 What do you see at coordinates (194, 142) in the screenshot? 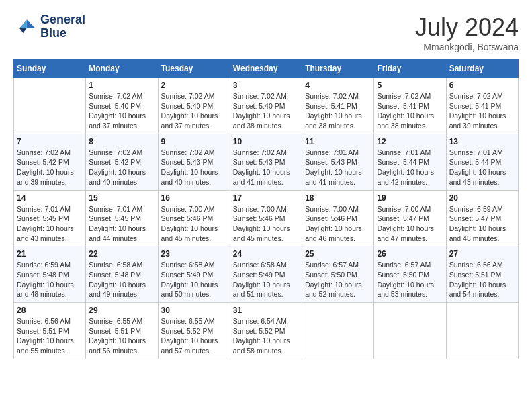
I see `day-number: 9` at bounding box center [194, 142].